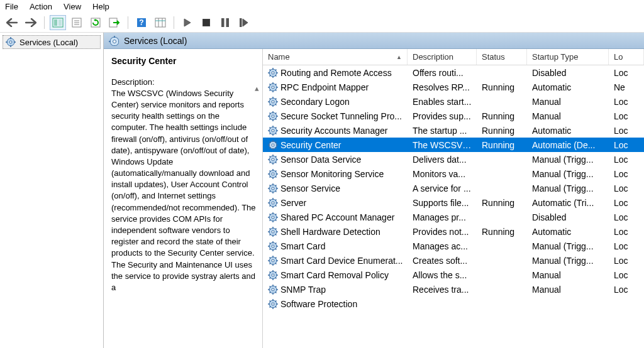 The height and width of the screenshot is (348, 644). I want to click on scroll-up-icon: ▴, so click(257, 89).